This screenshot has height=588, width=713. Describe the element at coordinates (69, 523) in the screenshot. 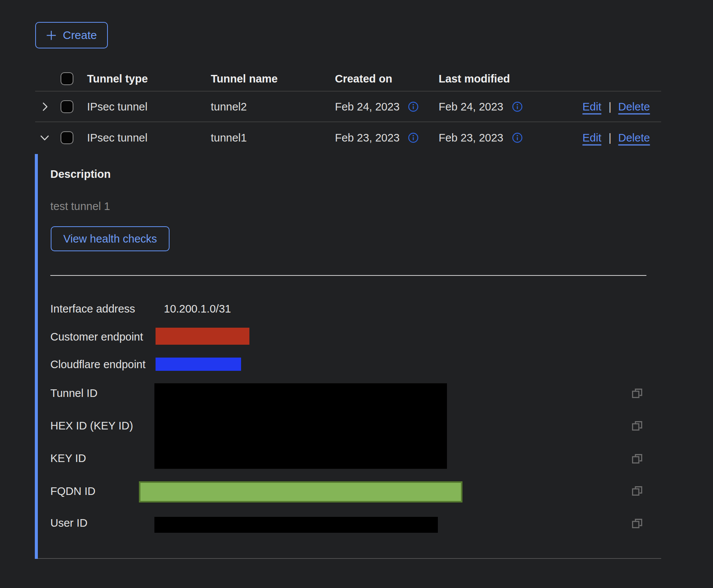

I see `detail-label-user-id: User ID` at that location.